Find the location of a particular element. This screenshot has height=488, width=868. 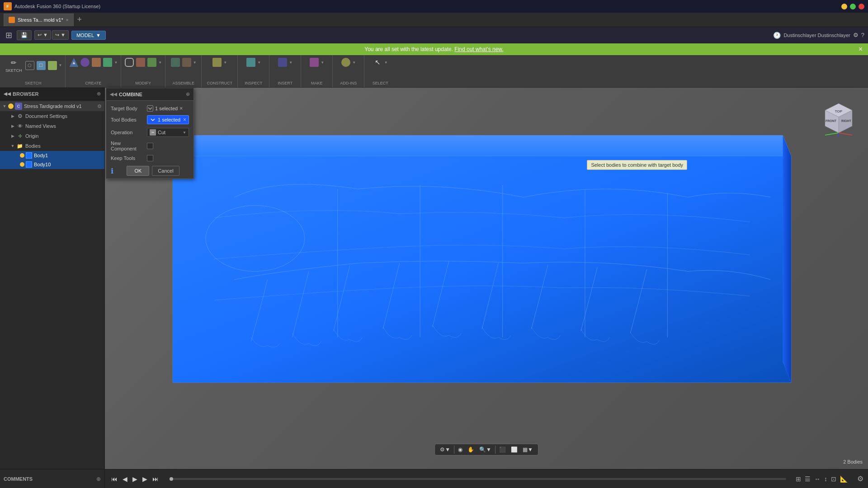

create-dropdown: ▼ is located at coordinates (116, 62).